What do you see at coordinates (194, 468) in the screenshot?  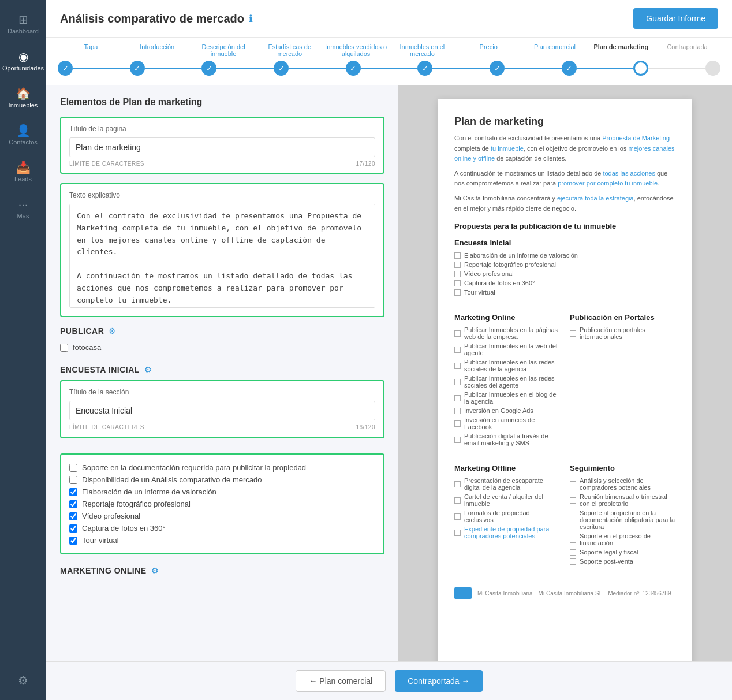 I see `checkbox-label-0: Soporte en la documentación requerida pa…` at bounding box center [194, 468].